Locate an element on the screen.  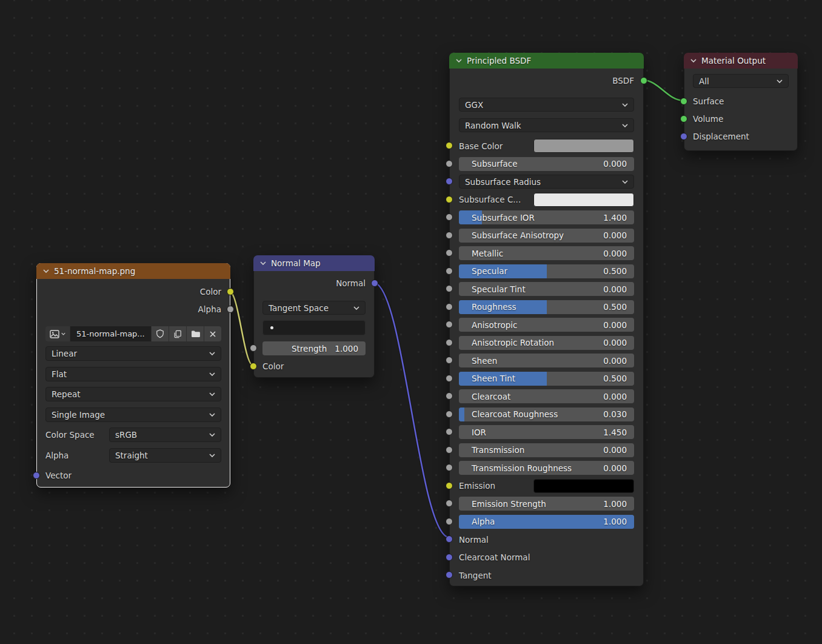
sheen-tint-value: 0.500 is located at coordinates (615, 378).